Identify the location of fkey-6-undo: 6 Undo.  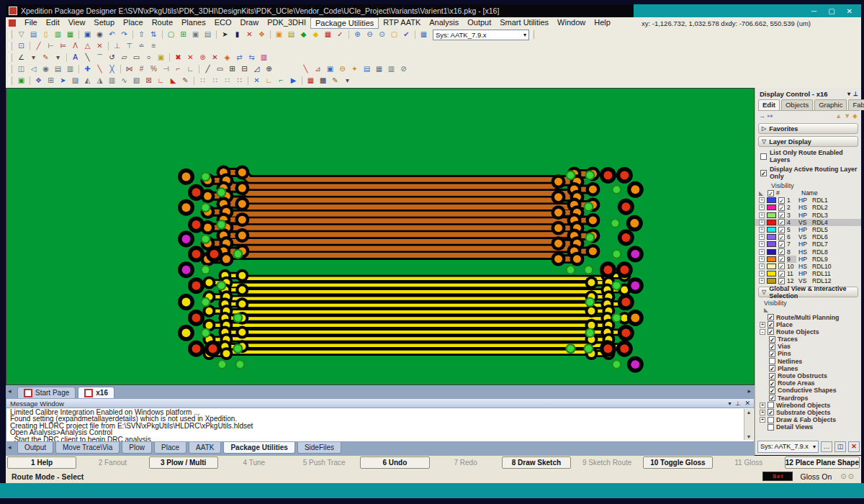
(395, 462).